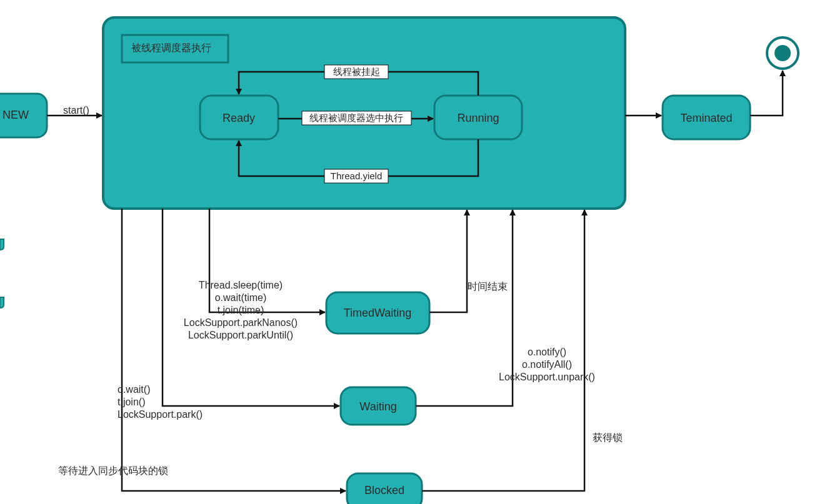 The image size is (827, 504). Describe the element at coordinates (241, 297) in the screenshot. I see `edge-to-timed-l2: o.wait(time)` at that location.